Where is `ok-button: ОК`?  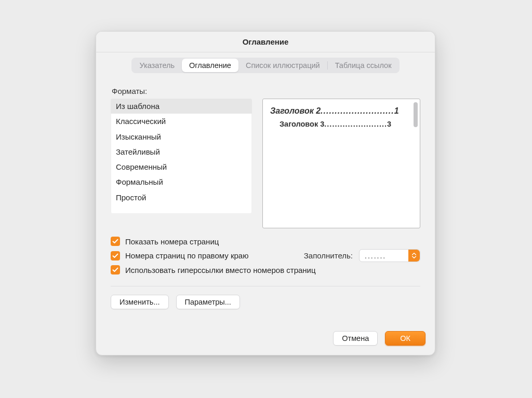
ok-button: ОК is located at coordinates (405, 338).